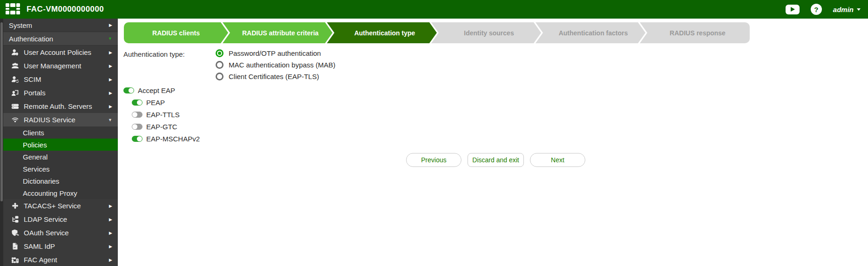 This screenshot has height=266, width=868. Describe the element at coordinates (61, 193) in the screenshot. I see `sidebar-item-accounting-proxy: Accounting Proxy` at that location.